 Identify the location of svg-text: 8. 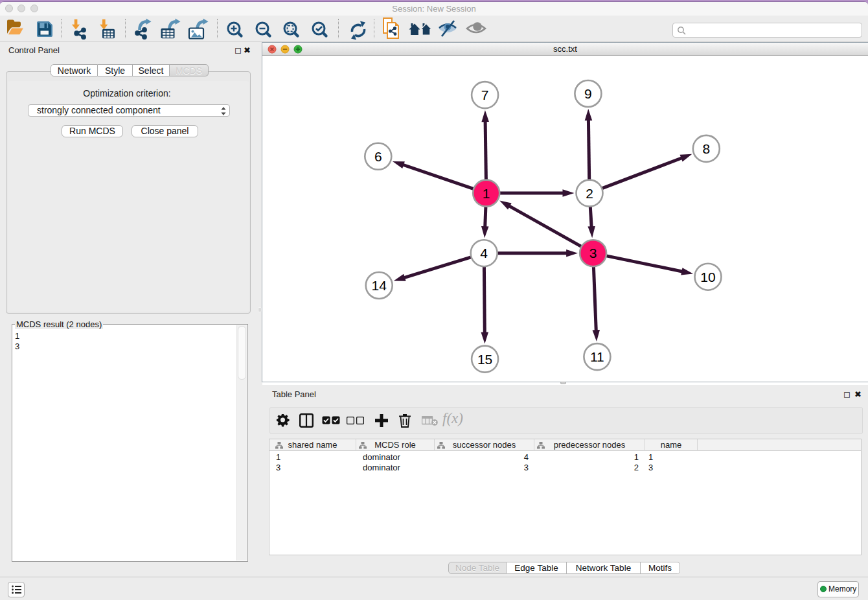
(706, 149).